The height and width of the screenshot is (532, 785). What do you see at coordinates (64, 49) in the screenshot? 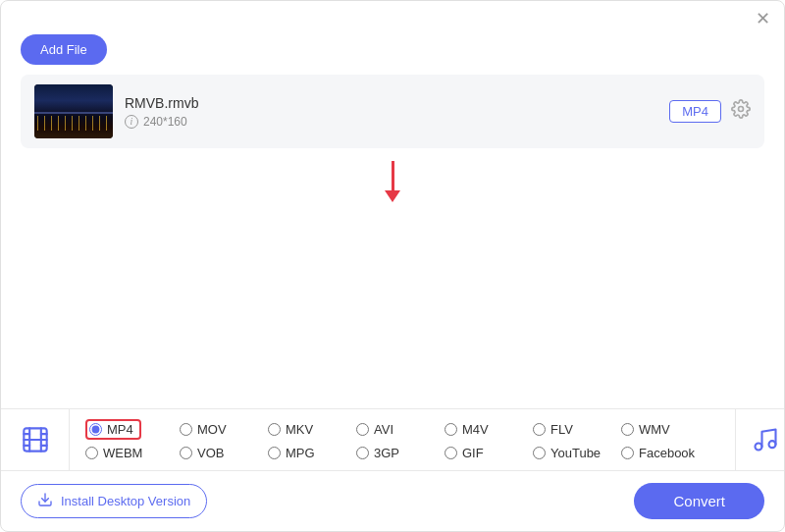
I see `add-file-button: Add File` at bounding box center [64, 49].